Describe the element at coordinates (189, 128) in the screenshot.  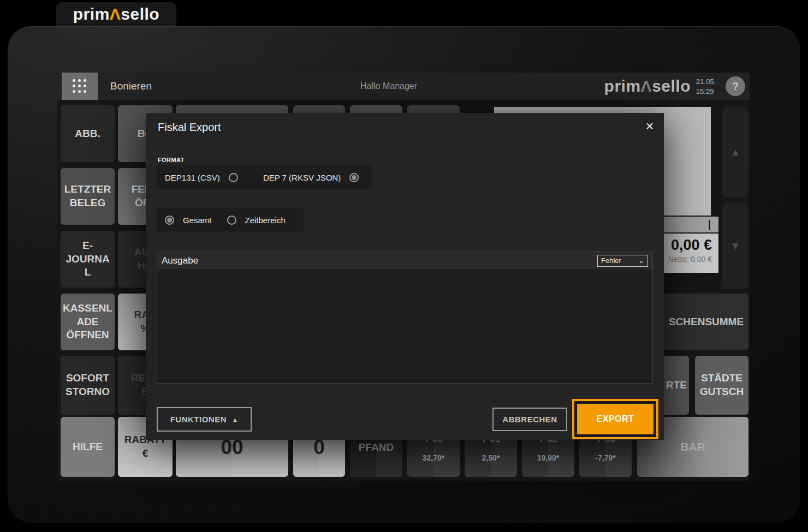
I see `dialog-title: Fiskal Export` at that location.